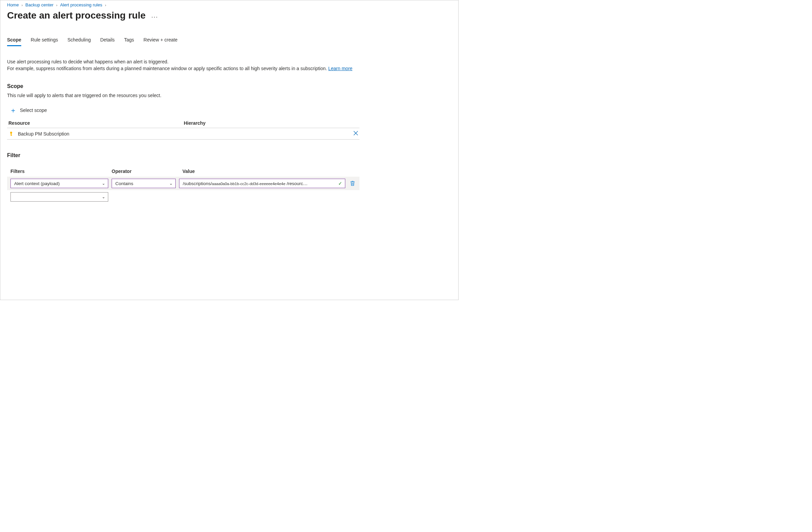 This screenshot has width=812, height=532. Describe the element at coordinates (229, 86) in the screenshot. I see `scope-heading: Scope` at that location.